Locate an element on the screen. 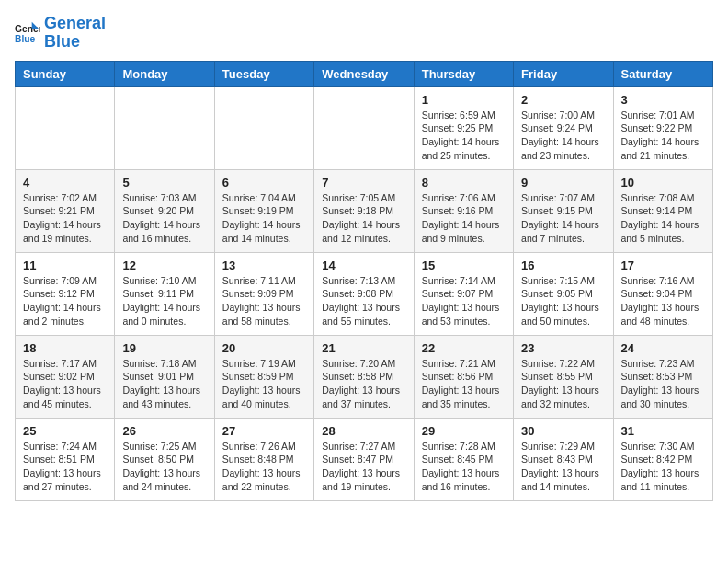  calendar-cell: 4Sunrise: 7:02 AM Sunset: 9:21 PM Daylig… is located at coordinates (65, 211).